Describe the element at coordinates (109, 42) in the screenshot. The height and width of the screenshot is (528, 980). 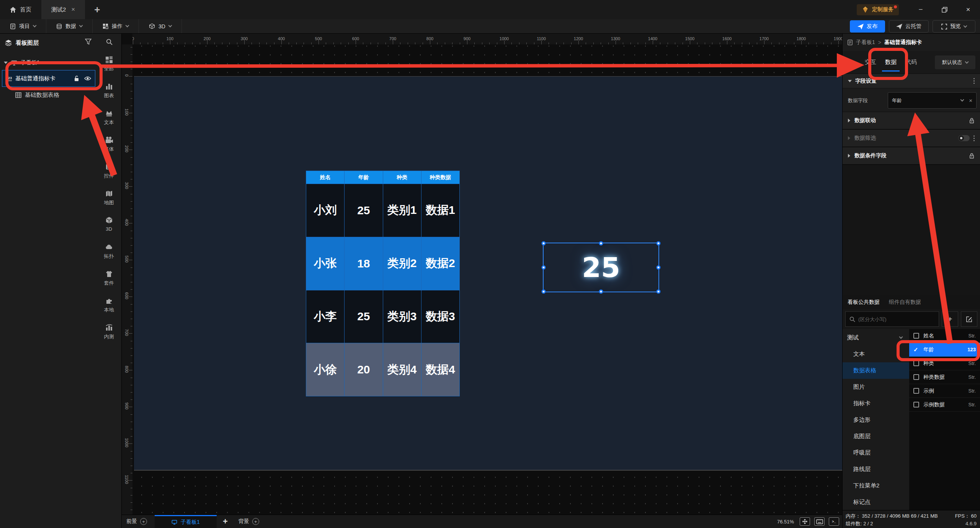
I see `search-icon` at that location.